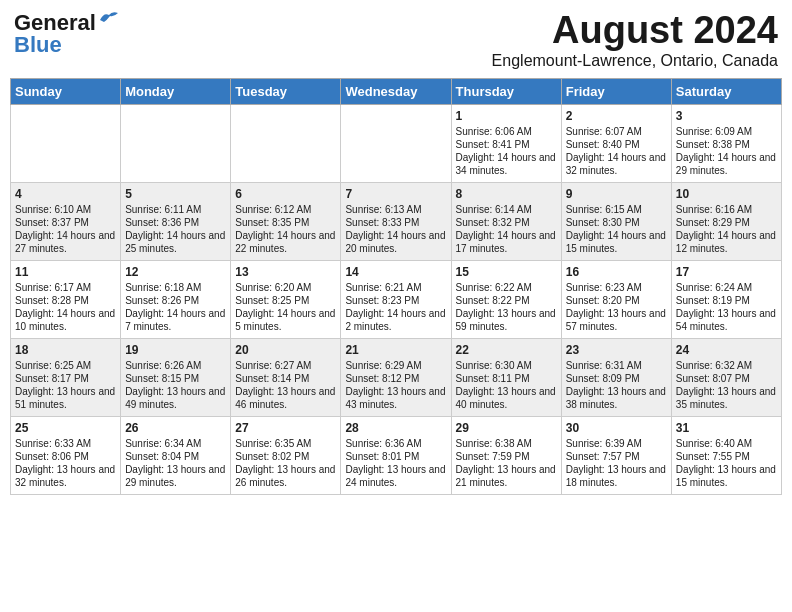 Image resolution: width=792 pixels, height=612 pixels. What do you see at coordinates (66, 366) in the screenshot?
I see `day-info: Sunrise: 6:25 AM` at bounding box center [66, 366].